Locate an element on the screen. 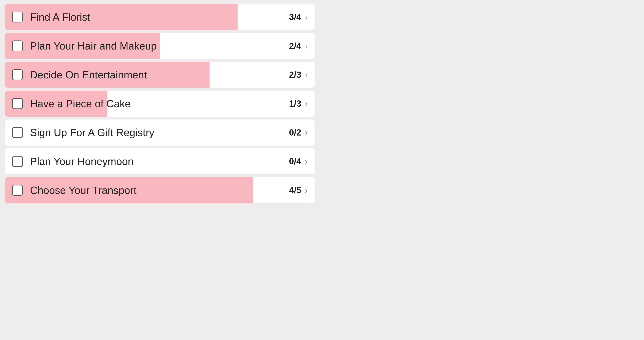 This screenshot has height=340, width=644. item-right-decide-entertainment: 2/3› is located at coordinates (298, 75).